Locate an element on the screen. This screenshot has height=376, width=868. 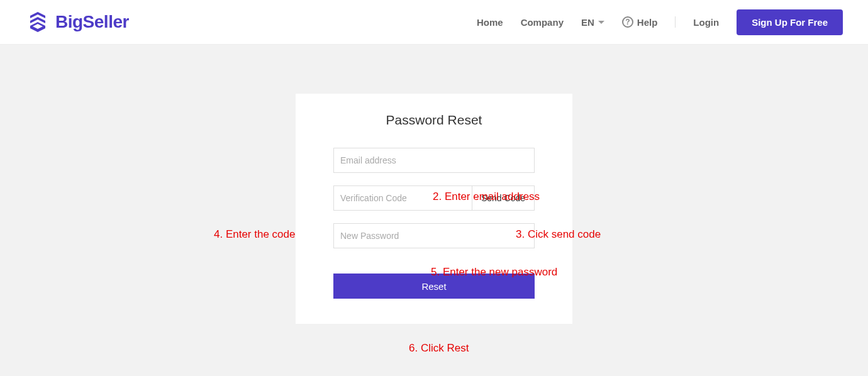
password-group is located at coordinates (434, 236).